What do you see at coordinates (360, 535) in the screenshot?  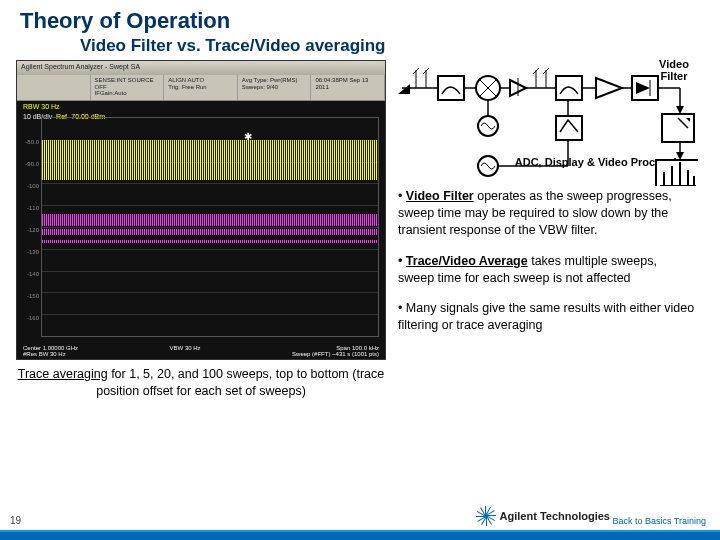 I see `footer-bar` at bounding box center [360, 535].